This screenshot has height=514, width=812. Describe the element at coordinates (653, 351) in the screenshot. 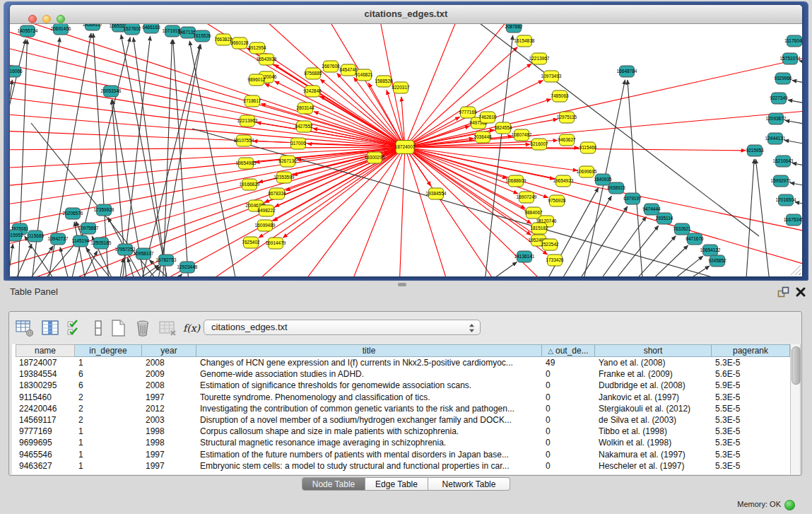

I see `column-header-short: short` at that location.